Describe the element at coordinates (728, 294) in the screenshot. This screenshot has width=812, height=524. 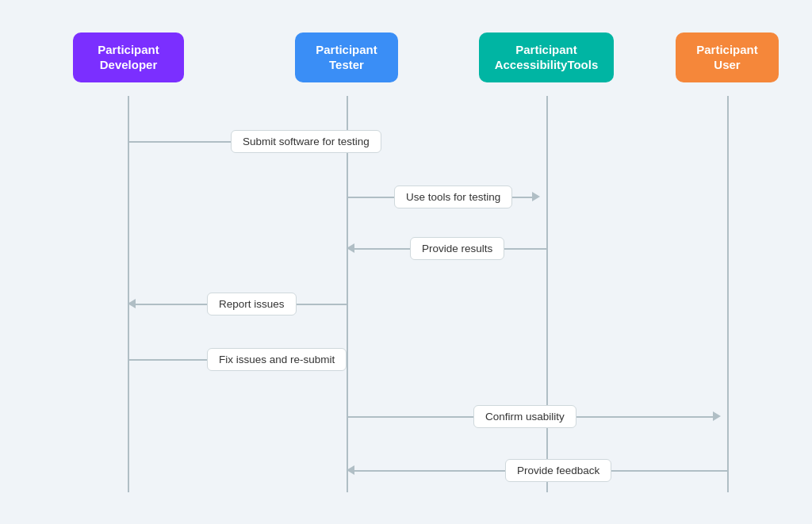
I see `lifeline-user` at that location.